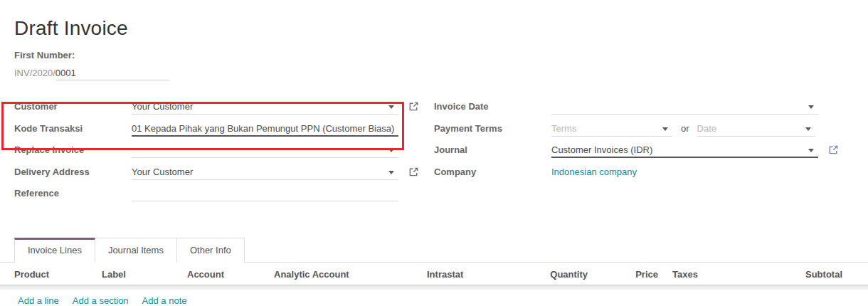 This screenshot has width=868, height=306. I want to click on column-header-product: Product, so click(58, 275).